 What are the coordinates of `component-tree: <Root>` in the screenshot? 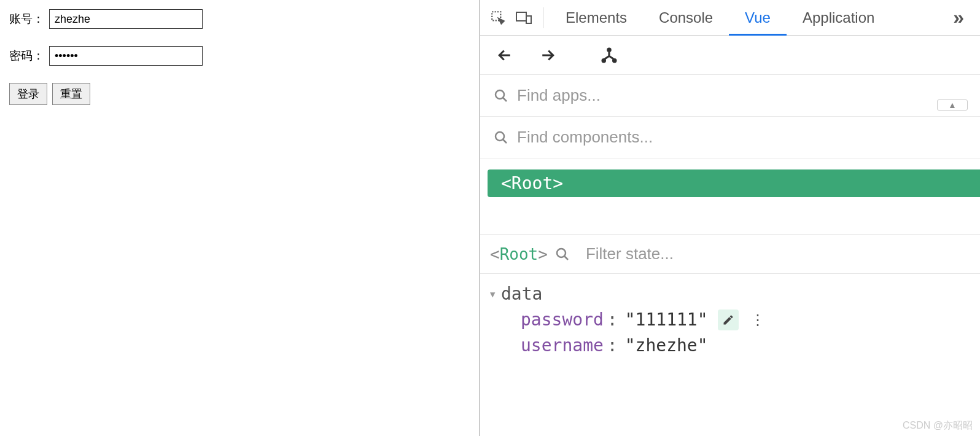 It's located at (730, 197).